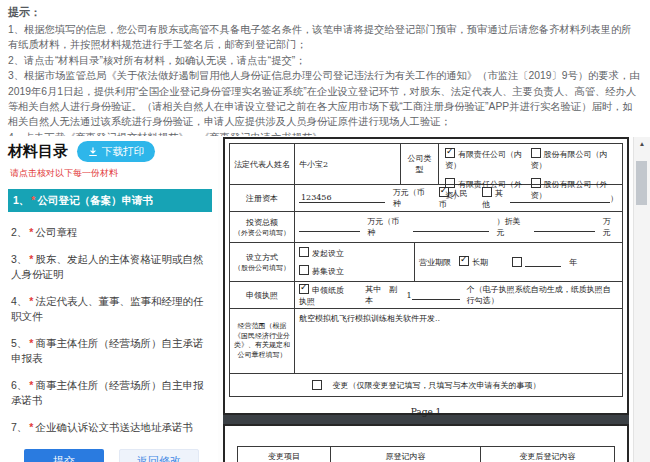 Image resolution: width=650 pixels, height=462 pixels. Describe the element at coordinates (110, 200) in the screenshot. I see `material-item-application-form: 1、*公司登记（备案）申请书` at that location.